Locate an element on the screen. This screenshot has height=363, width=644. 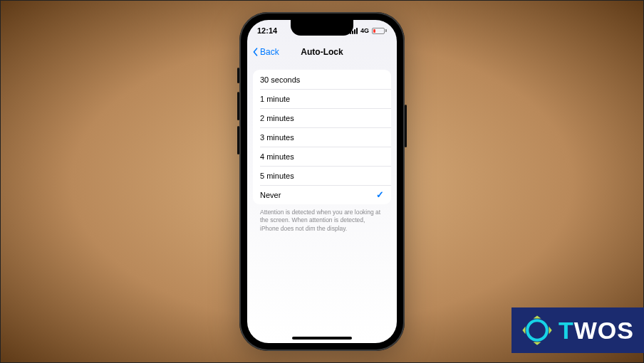
content-area: 30 seconds 1 minute 2 minutes 3 minutes … is located at coordinates (322, 148).